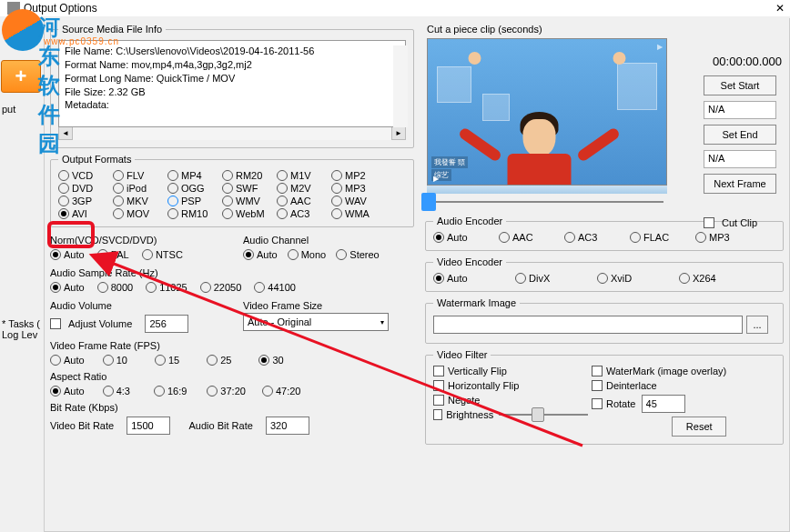 This screenshot has height=532, width=790. What do you see at coordinates (543, 415) in the screenshot?
I see `brightness-slider` at bounding box center [543, 415].